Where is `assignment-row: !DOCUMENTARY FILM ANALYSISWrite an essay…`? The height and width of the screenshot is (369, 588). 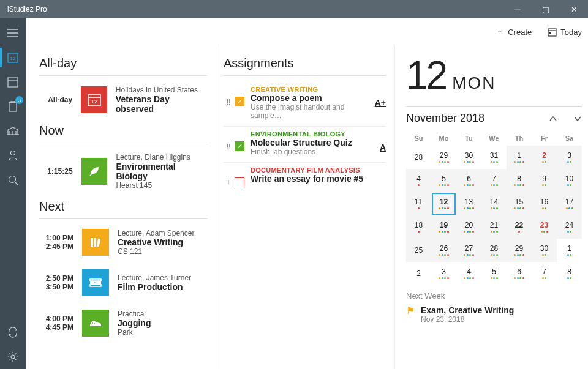 assignment-row: !DOCUMENTARY FILM ANALYSISWrite an essay… is located at coordinates (305, 178).